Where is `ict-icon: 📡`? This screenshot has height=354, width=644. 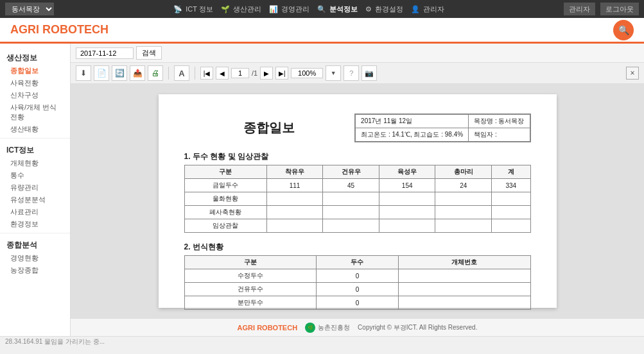 ict-icon: 📡 is located at coordinates (178, 9).